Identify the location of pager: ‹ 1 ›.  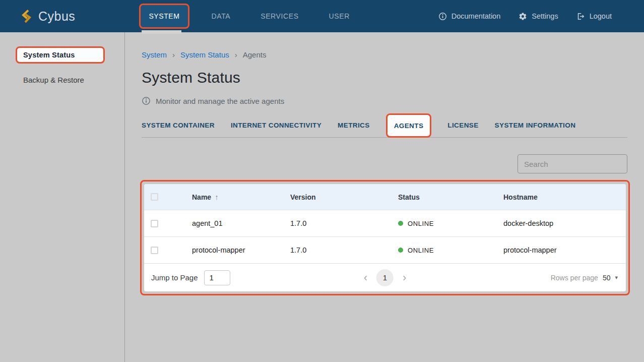
(385, 278).